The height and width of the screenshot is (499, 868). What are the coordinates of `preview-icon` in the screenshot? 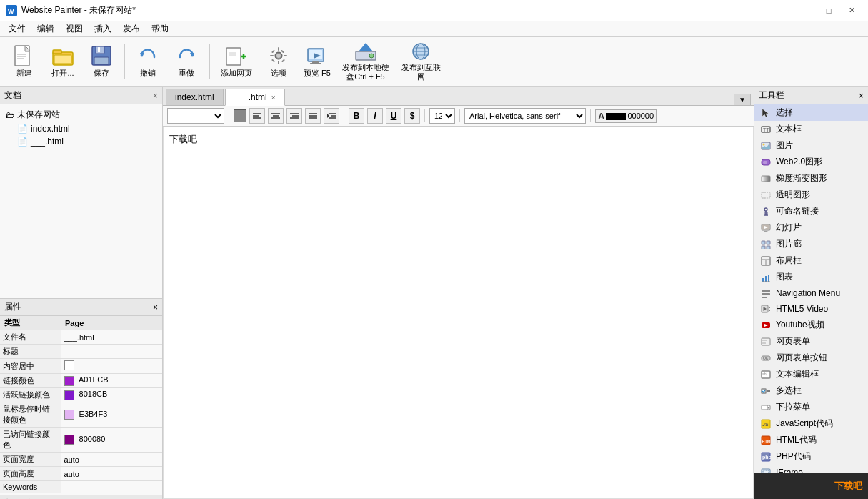 It's located at (317, 56).